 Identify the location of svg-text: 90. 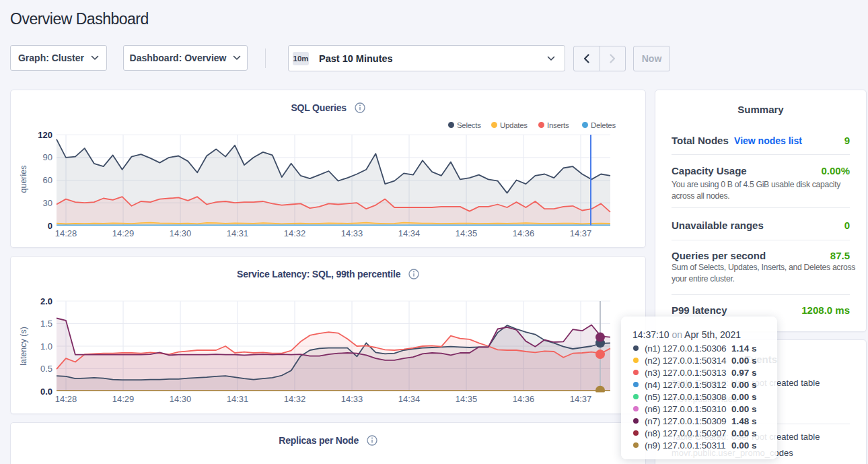
(48, 158).